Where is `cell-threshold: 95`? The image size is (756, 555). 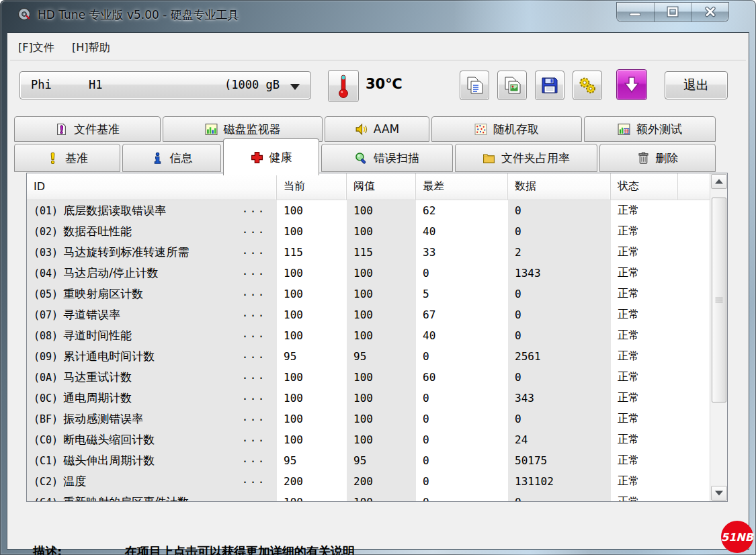 cell-threshold: 95 is located at coordinates (360, 356).